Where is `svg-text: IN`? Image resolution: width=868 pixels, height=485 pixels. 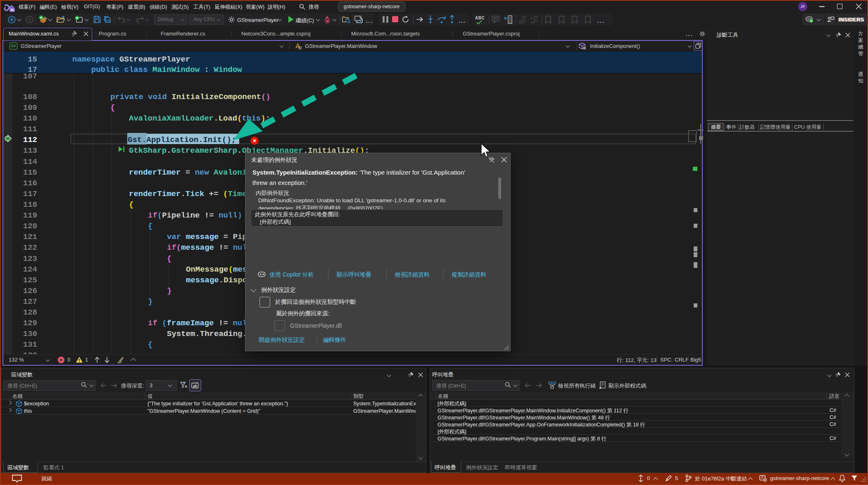
svg-text: IN is located at coordinates (12, 10).